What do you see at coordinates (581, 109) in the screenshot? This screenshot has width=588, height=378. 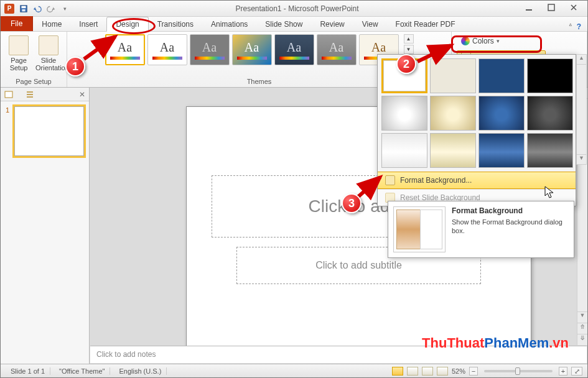 I see `bg-dropdown-scrollbar: ▲ ▼` at bounding box center [581, 109].